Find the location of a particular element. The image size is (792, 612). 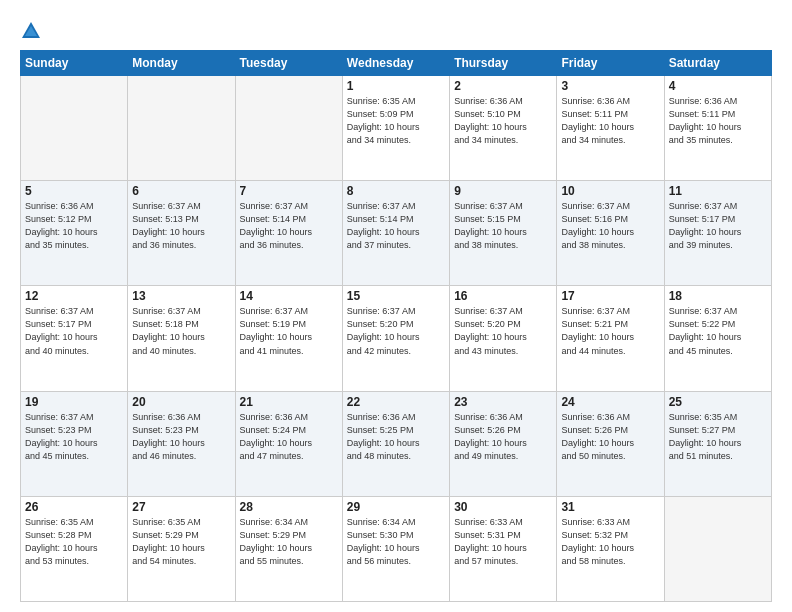

day-number: 14 is located at coordinates (289, 296).